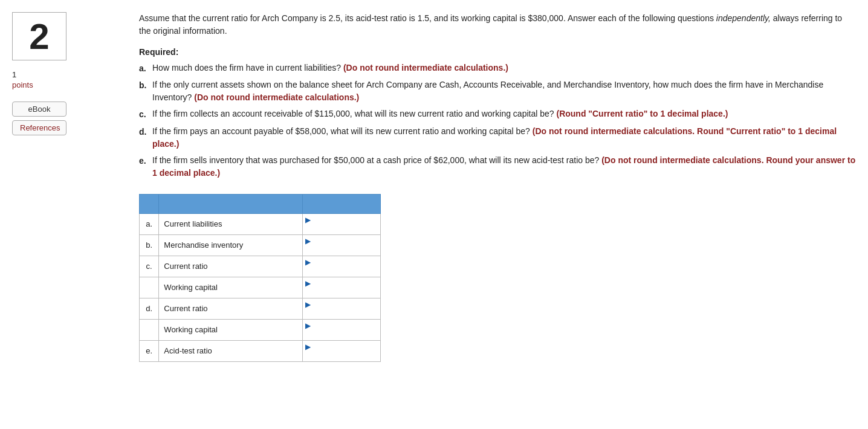  Describe the element at coordinates (341, 350) in the screenshot. I see `row-e-input-cell: ▶` at that location.